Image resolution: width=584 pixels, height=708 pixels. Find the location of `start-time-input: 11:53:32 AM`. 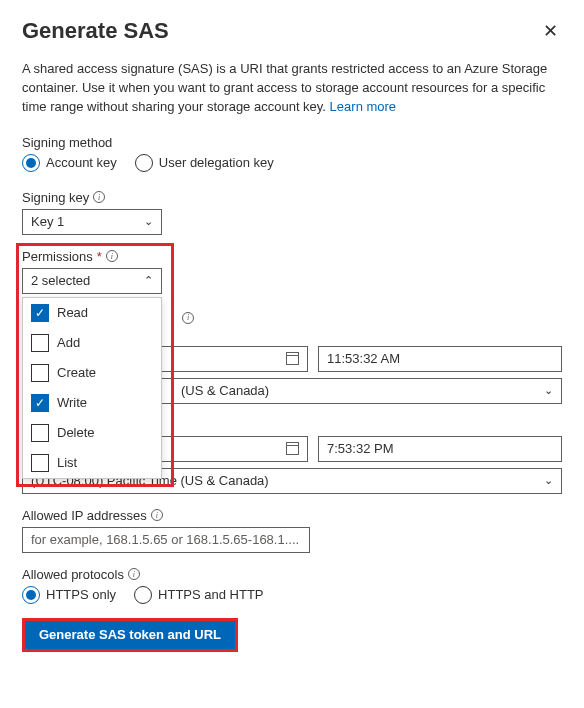

start-time-input: 11:53:32 AM is located at coordinates (440, 359).